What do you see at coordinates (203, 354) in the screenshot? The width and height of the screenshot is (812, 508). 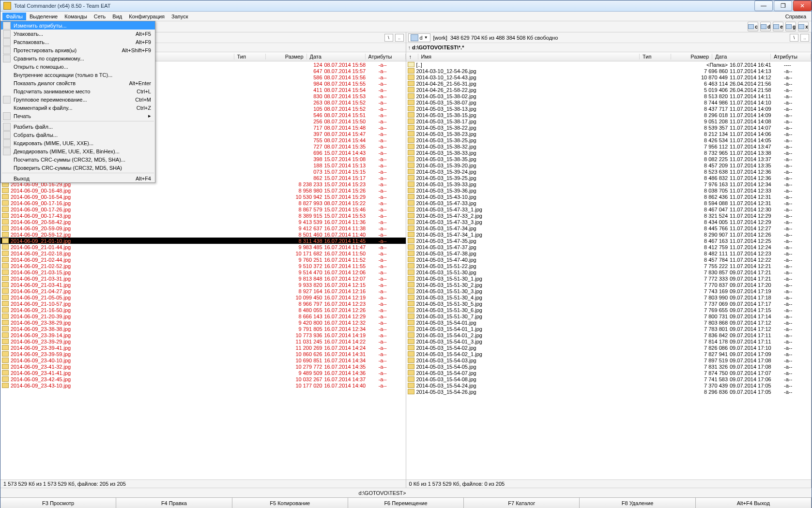 I see `list-item: 2014-06-09_23-39-59.jpg10 860 62616.07.2…` at bounding box center [203, 354].